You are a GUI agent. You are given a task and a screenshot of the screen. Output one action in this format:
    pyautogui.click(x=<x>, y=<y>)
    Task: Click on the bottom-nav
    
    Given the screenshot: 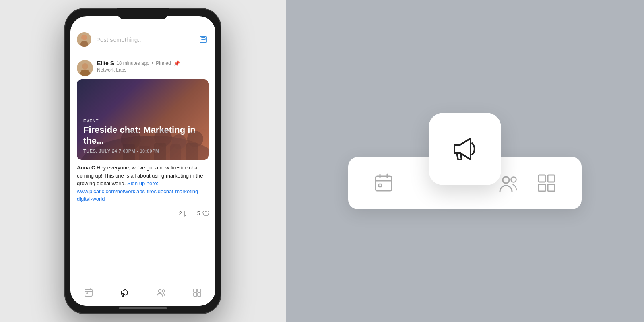 What is the action you would take?
    pyautogui.click(x=143, y=294)
    